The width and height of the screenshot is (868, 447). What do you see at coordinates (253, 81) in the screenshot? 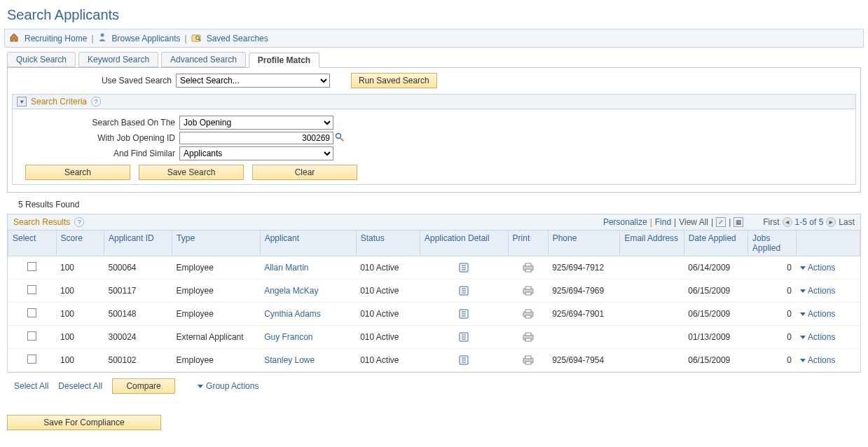
I see `use-saved-search-select: Select Search...` at bounding box center [253, 81].